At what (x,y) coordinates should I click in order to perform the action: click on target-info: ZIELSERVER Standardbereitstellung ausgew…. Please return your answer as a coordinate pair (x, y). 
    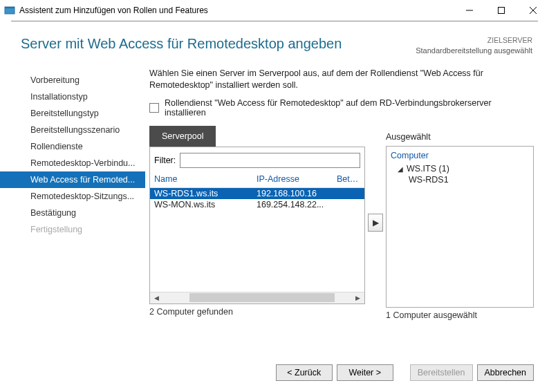
    Looking at the image, I should click on (474, 46).